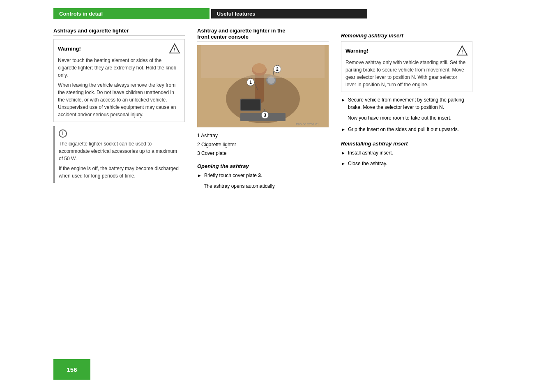  I want to click on col1-warning-box: Warning! ! Never touch the heating eleme…, so click(119, 81).